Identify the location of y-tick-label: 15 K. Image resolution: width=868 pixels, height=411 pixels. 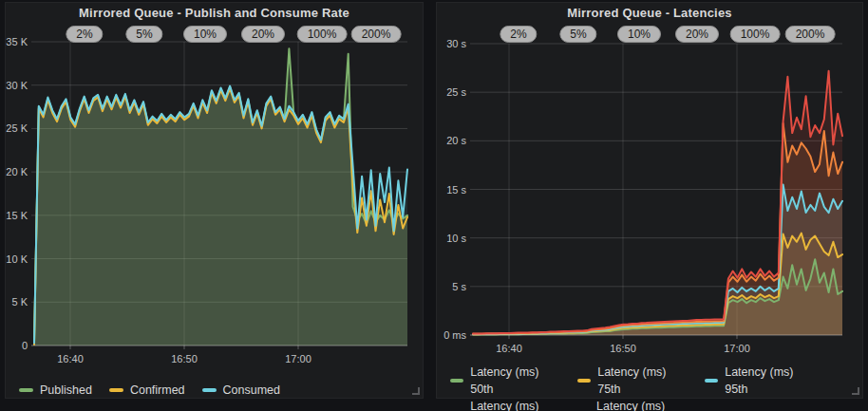
(13, 215).